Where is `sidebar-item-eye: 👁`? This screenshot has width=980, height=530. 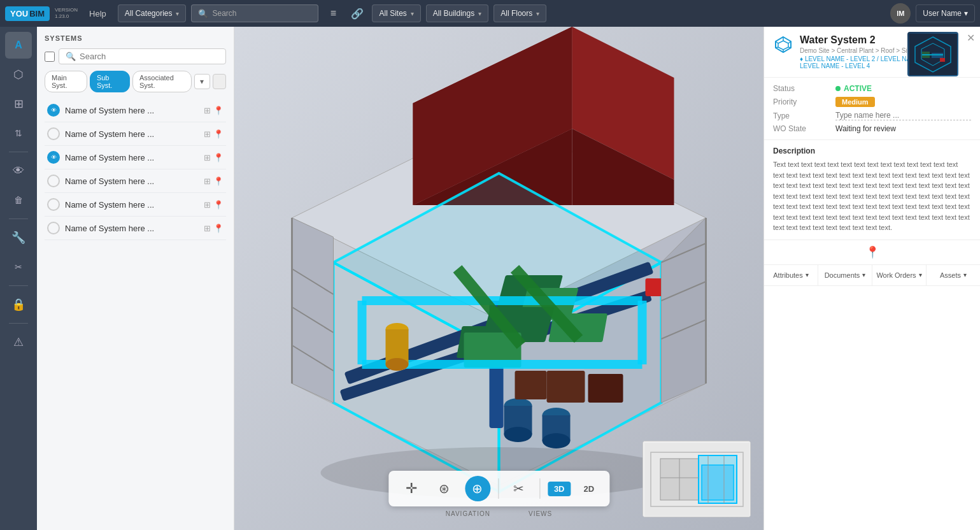
sidebar-item-eye: 👁 is located at coordinates (18, 171).